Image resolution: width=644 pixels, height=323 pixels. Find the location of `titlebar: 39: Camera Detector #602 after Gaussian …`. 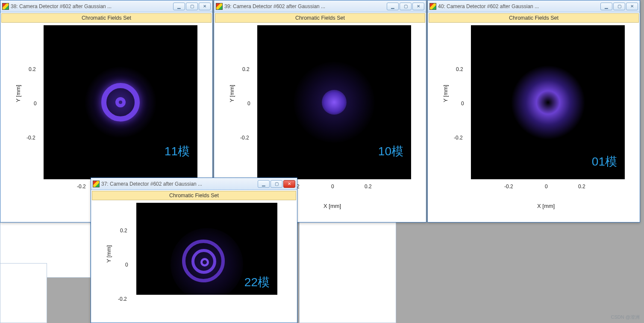

titlebar: 39: Camera Detector #602 after Gaussian … is located at coordinates (320, 6).